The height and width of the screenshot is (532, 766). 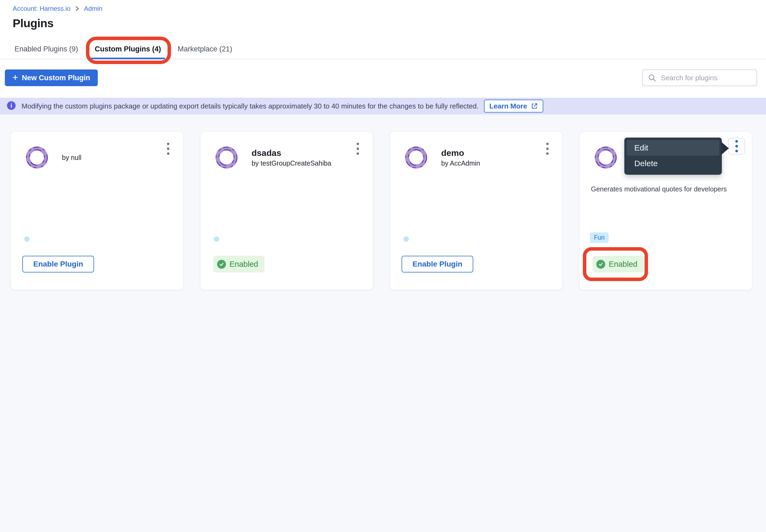 I want to click on info-banner: i Modifying the custom plugins package o…, so click(x=383, y=106).